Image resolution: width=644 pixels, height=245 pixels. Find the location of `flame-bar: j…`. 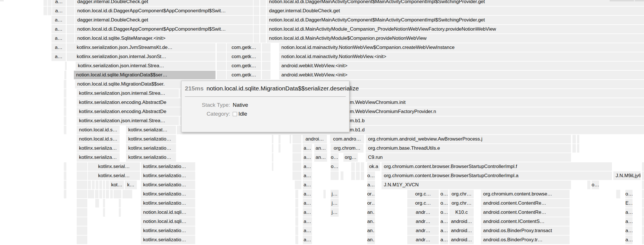

flame-bar: j… is located at coordinates (335, 203).